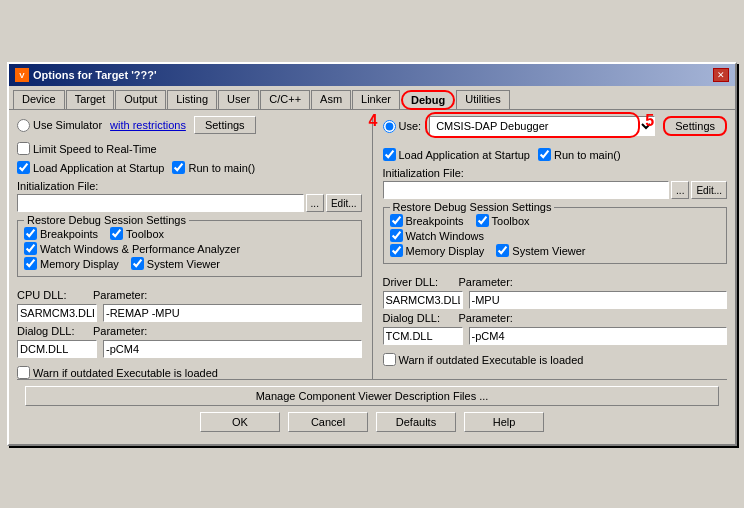 The height and width of the screenshot is (508, 744). Describe the element at coordinates (192, 100) in the screenshot. I see `tab-listing: Listing` at that location.